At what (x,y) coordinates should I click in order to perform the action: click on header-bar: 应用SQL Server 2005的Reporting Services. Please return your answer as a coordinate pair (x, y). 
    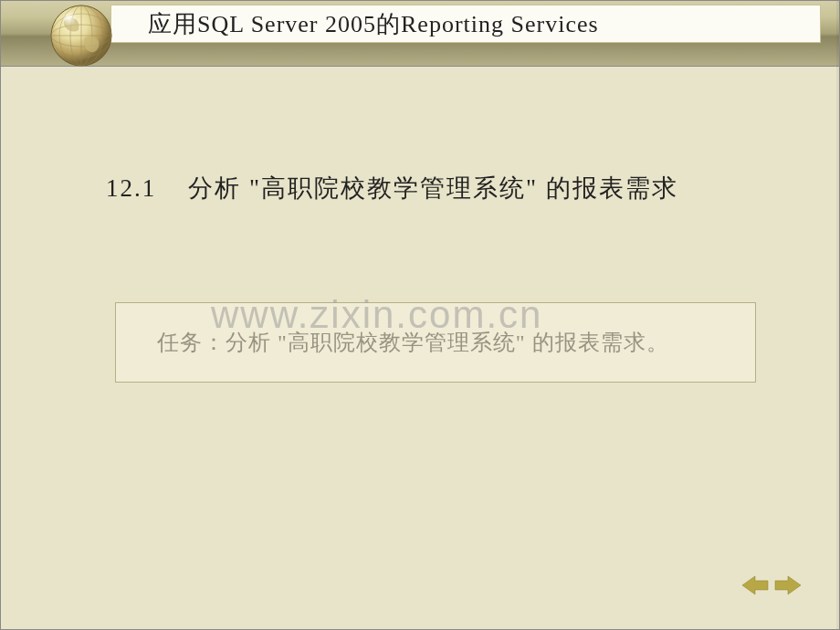
    Looking at the image, I should click on (420, 34).